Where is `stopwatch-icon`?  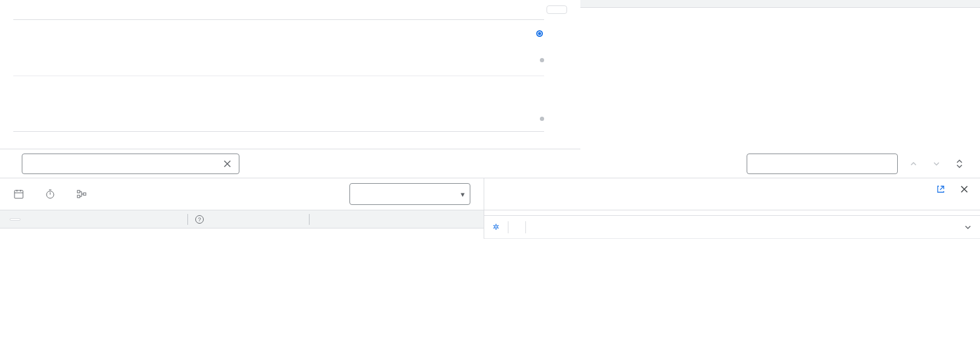 stopwatch-icon is located at coordinates (51, 194).